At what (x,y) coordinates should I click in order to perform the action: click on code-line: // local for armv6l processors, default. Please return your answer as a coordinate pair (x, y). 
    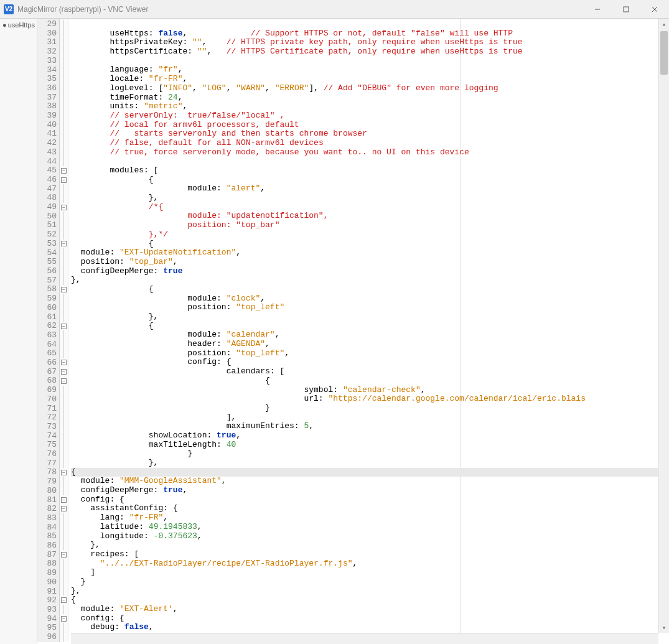
    Looking at the image, I should click on (365, 126).